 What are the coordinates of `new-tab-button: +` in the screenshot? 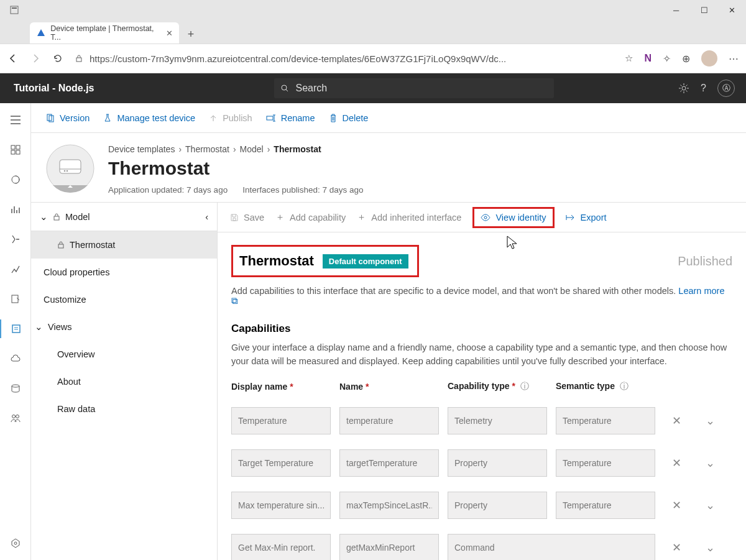 It's located at (191, 34).